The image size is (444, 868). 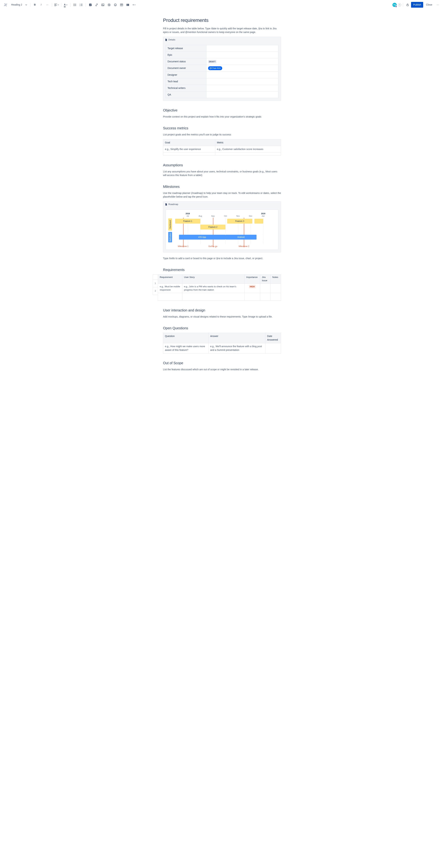 What do you see at coordinates (222, 270) in the screenshot?
I see `section-heading: Requirements` at bounding box center [222, 270].